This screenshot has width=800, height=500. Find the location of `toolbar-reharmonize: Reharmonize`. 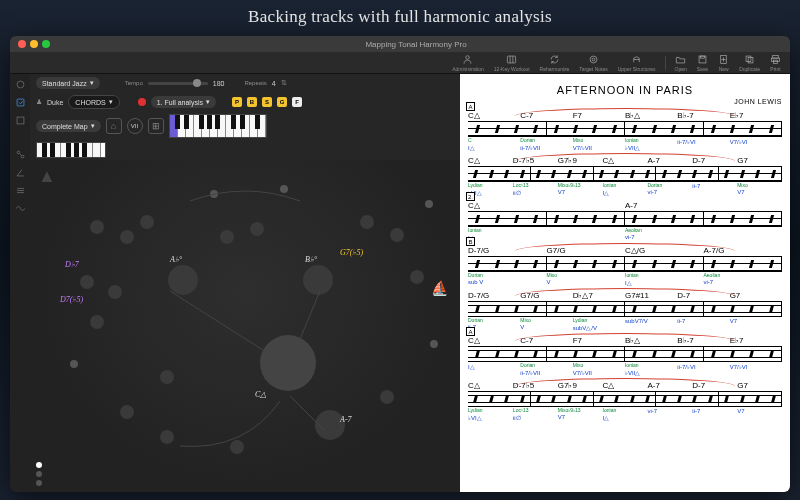

toolbar-reharmonize: Reharmonize is located at coordinates (555, 63).